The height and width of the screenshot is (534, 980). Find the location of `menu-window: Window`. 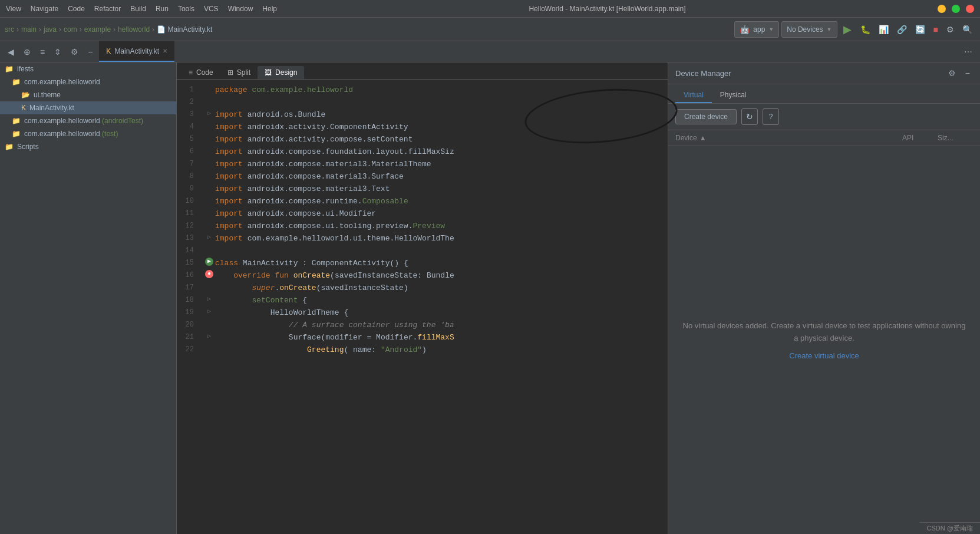

menu-window: Window is located at coordinates (240, 9).